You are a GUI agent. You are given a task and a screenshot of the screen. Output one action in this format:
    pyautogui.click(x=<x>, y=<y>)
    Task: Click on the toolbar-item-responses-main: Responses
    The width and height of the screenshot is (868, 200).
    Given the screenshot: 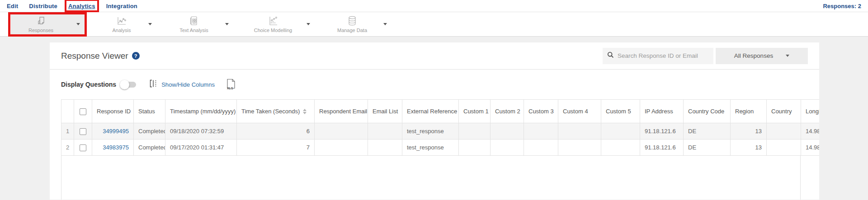 What is the action you would take?
    pyautogui.click(x=41, y=24)
    